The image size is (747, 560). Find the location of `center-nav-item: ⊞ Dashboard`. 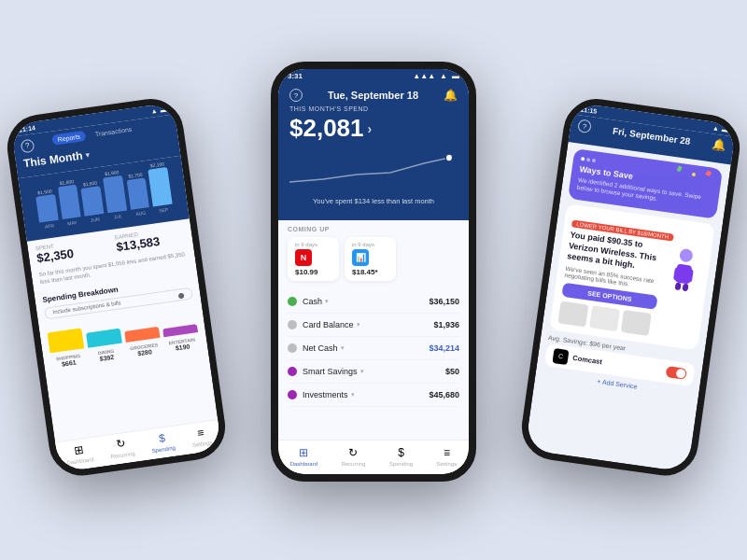

center-nav-item: ⊞ Dashboard is located at coordinates (304, 456).